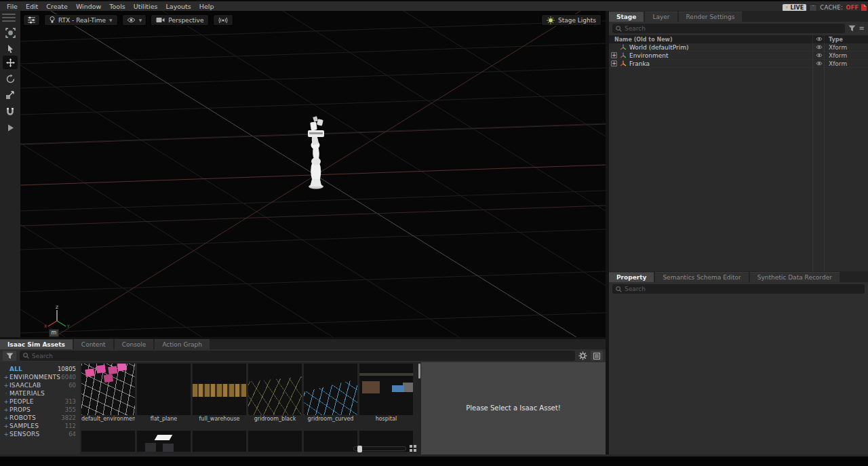 The width and height of the screenshot is (868, 466). Describe the element at coordinates (597, 355) in the screenshot. I see `view-mode-button` at that location.